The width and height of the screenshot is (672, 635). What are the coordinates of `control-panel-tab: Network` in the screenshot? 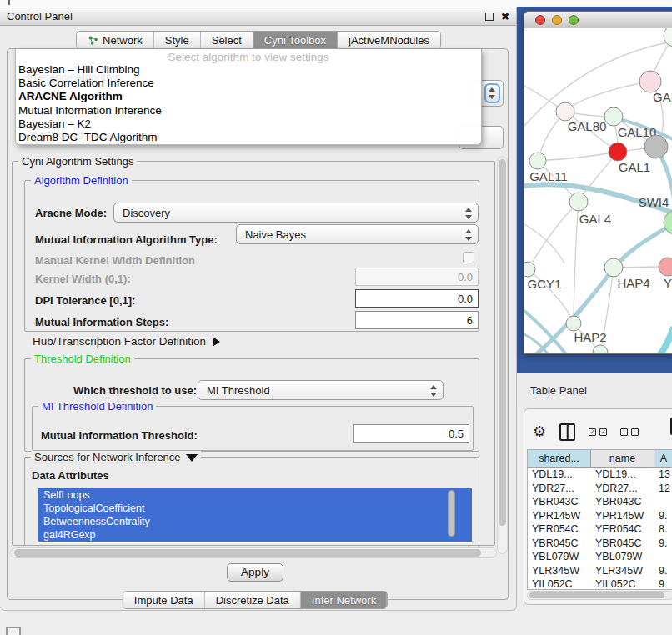 It's located at (115, 40).